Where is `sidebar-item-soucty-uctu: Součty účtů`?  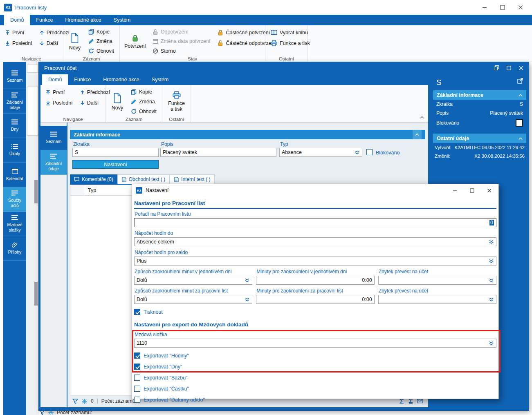 sidebar-item-soucty-uctu: Součty účtů is located at coordinates (15, 199).